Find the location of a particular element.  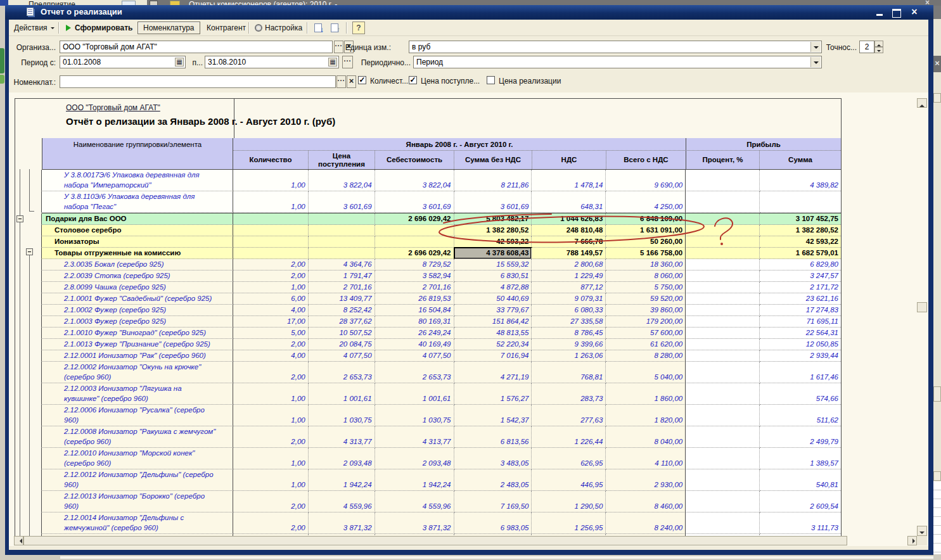

cell-vat: 1 478,14 is located at coordinates (569, 181).